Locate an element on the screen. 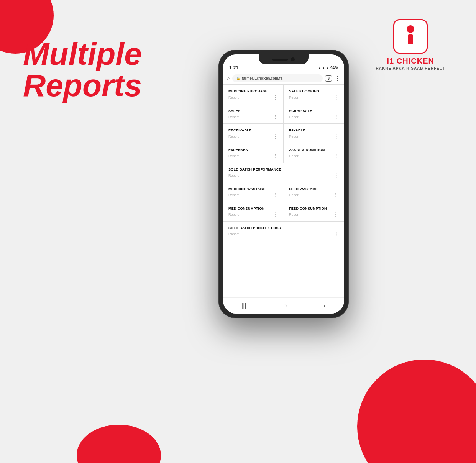 This screenshot has width=476, height=463. report-title-sales-booking: SALES BOOKING is located at coordinates (314, 91).